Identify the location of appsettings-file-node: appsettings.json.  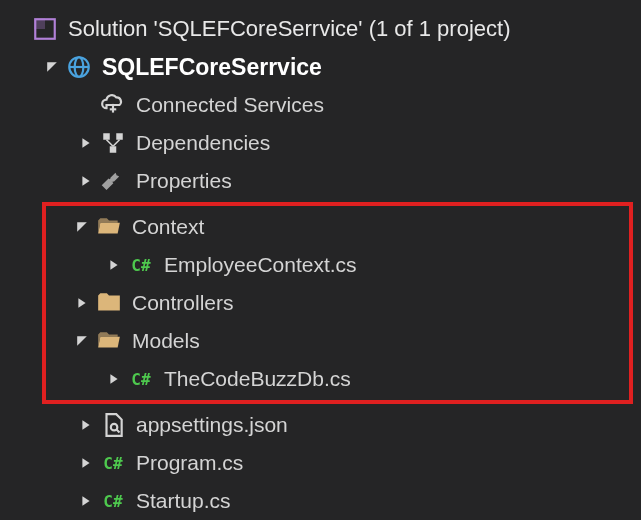
(320, 425).